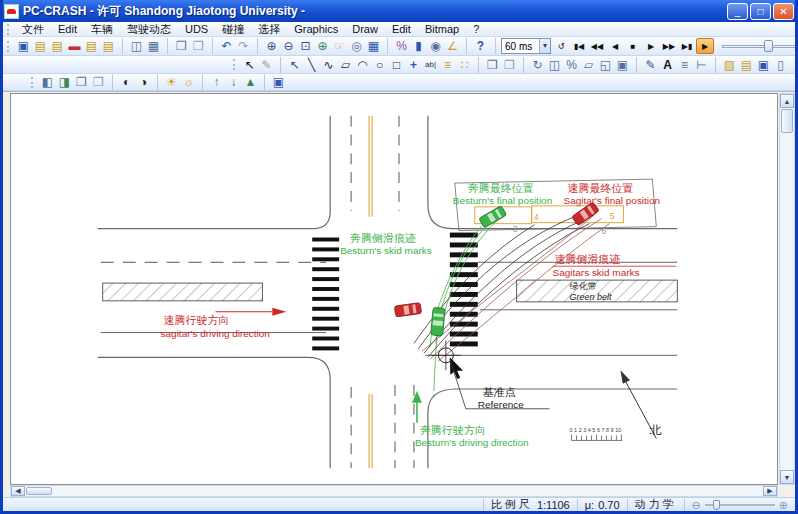 The image size is (798, 514). I want to click on zoom-out-button: ⊖, so click(696, 505).